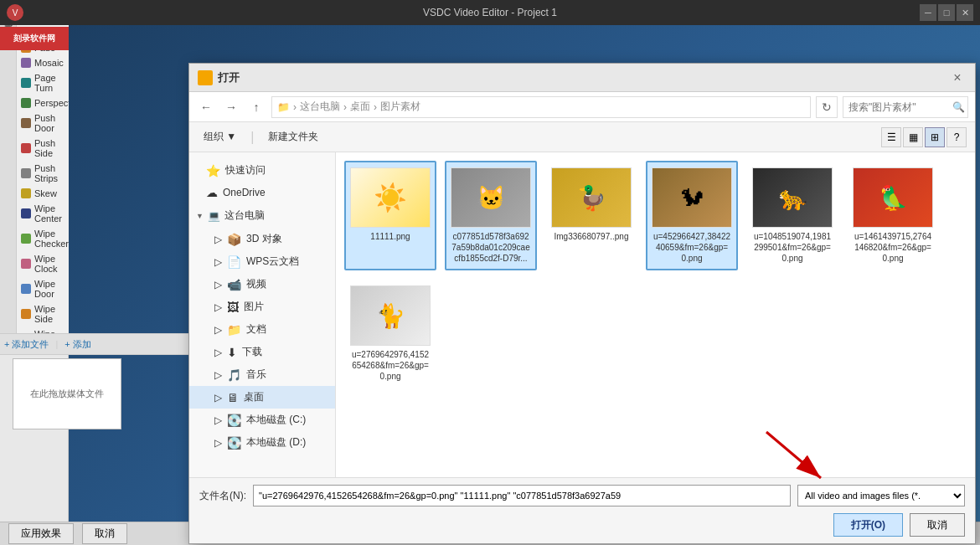  I want to click on nav-disk-c-label: 本地磁盘 (C:), so click(276, 420).